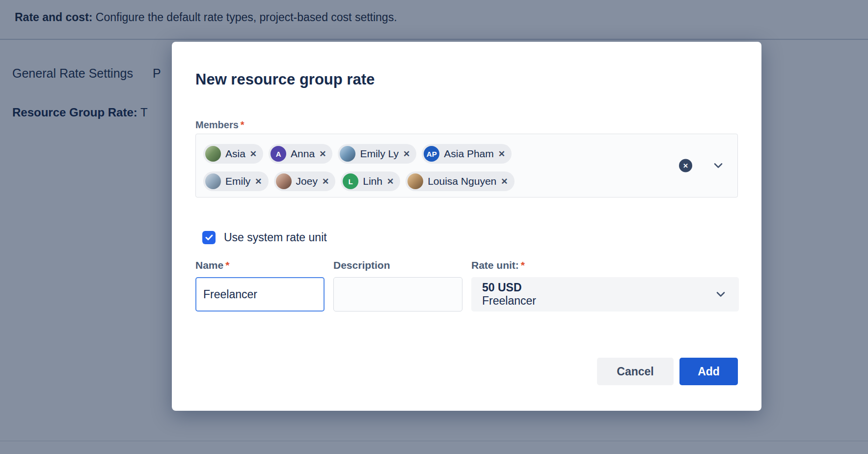  Describe the element at coordinates (460, 181) in the screenshot. I see `member-chip: Louisa Nguyen ✕` at that location.